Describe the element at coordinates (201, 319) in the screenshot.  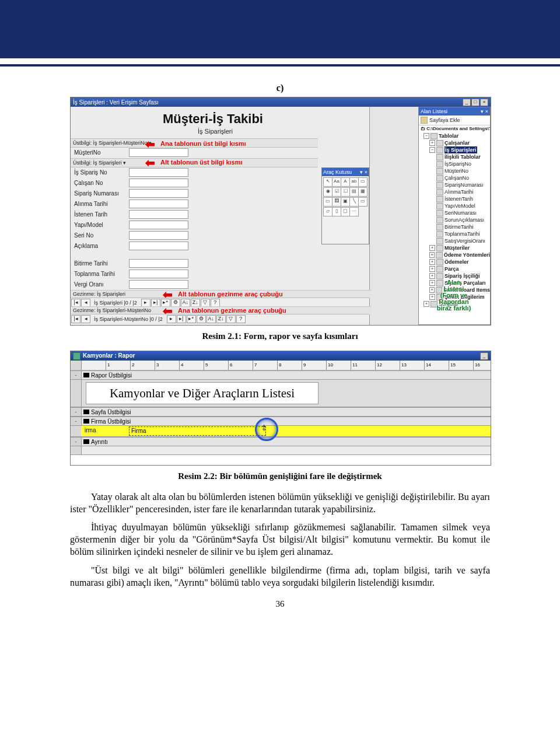
I see `nav-tool-icon: ⚙` at that location.